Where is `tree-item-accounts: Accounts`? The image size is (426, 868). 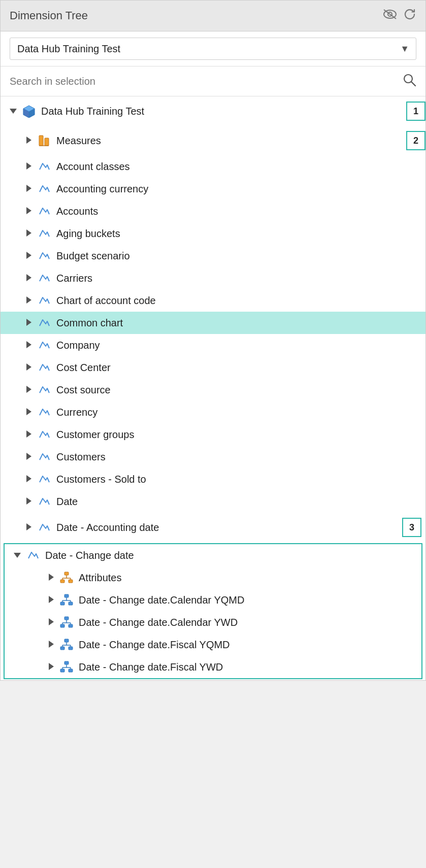 tree-item-accounts: Accounts is located at coordinates (213, 211).